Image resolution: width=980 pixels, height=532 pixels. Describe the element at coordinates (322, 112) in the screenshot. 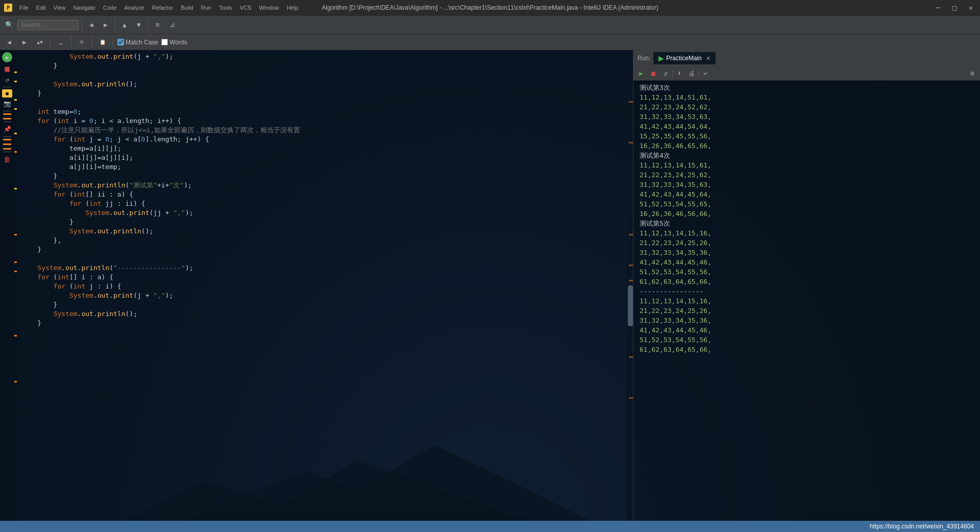

I see `code-line-7: int temp=0;` at that location.